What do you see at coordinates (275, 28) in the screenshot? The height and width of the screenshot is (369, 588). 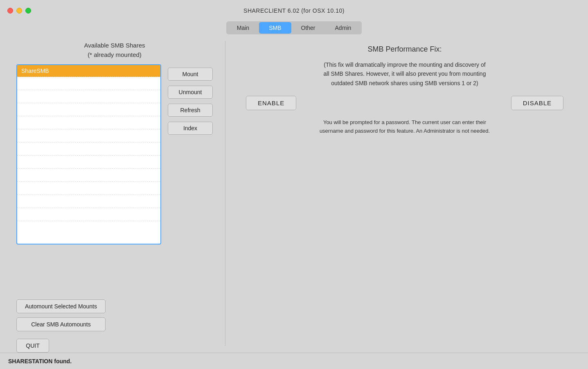 I see `tab-smb: SMB` at bounding box center [275, 28].